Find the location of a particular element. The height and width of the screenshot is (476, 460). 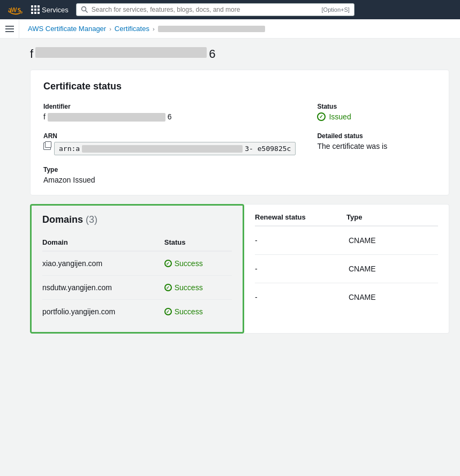

breadcrumb-sep-1: › is located at coordinates (110, 29).